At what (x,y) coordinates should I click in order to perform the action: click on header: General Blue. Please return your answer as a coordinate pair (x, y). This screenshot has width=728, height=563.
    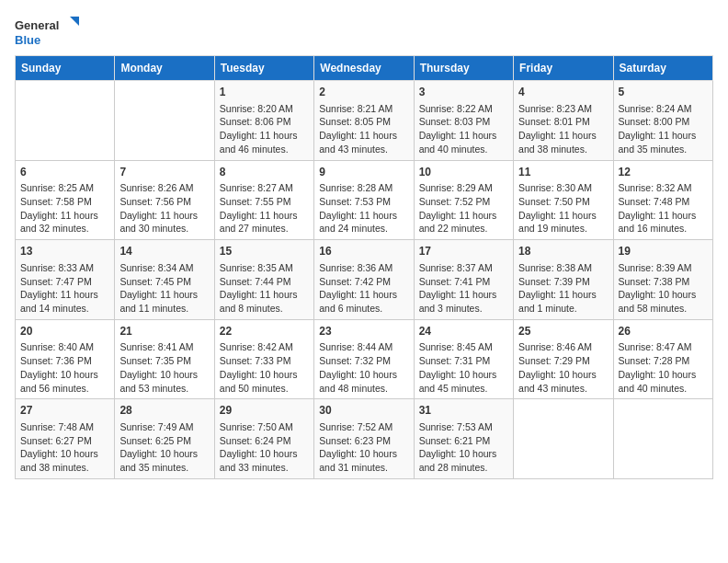
    Looking at the image, I should click on (364, 31).